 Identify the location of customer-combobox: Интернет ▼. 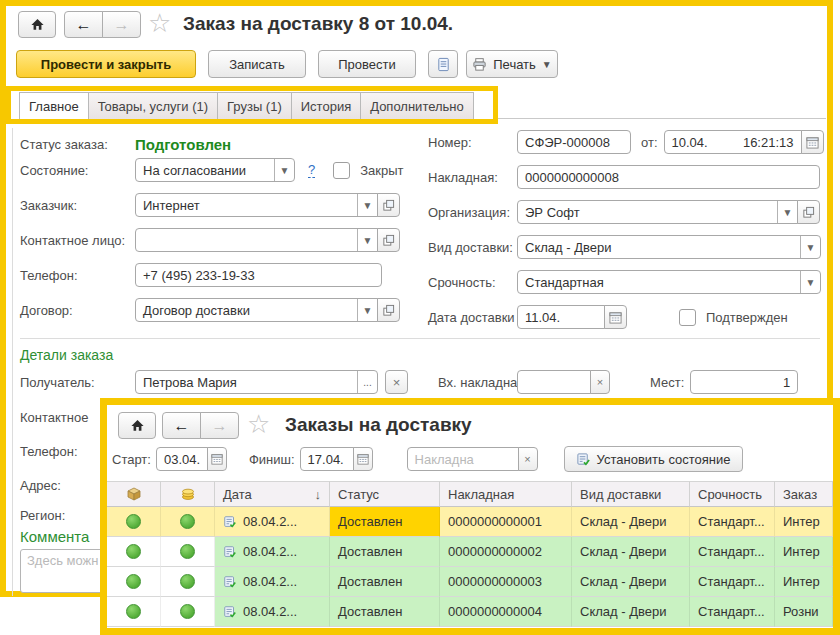
(256, 205).